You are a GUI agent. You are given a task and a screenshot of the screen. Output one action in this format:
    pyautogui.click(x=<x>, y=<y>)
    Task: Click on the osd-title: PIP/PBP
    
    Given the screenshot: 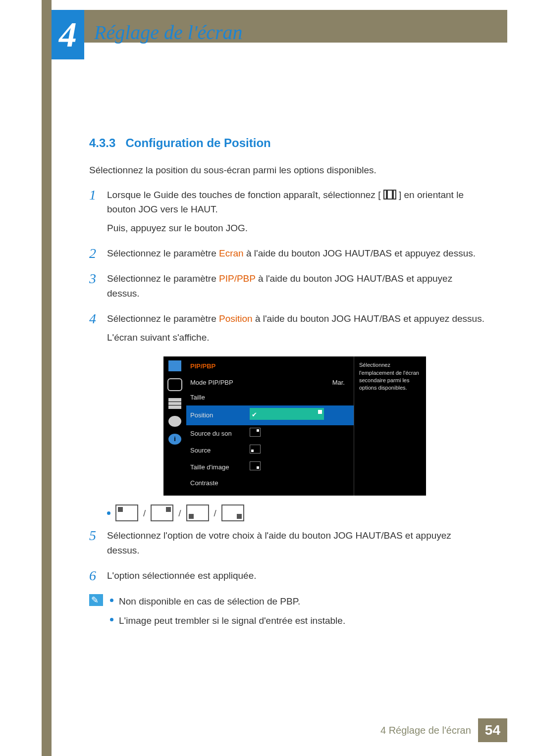 What is the action you would take?
    pyautogui.click(x=270, y=368)
    